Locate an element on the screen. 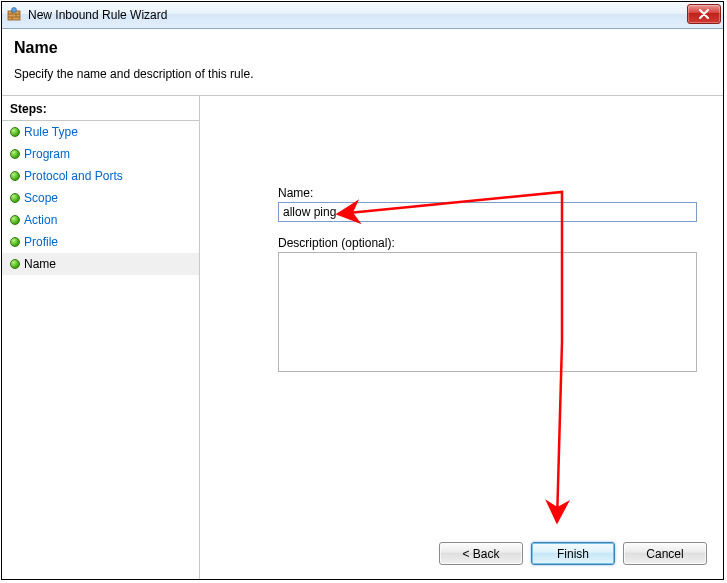  description-textarea is located at coordinates (488, 312).